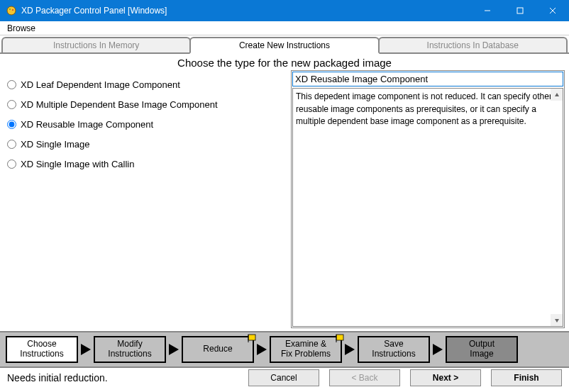 Image resolution: width=569 pixels, height=392 pixels. What do you see at coordinates (306, 349) in the screenshot?
I see `step-label: Examine & Fix Problems` at bounding box center [306, 349].